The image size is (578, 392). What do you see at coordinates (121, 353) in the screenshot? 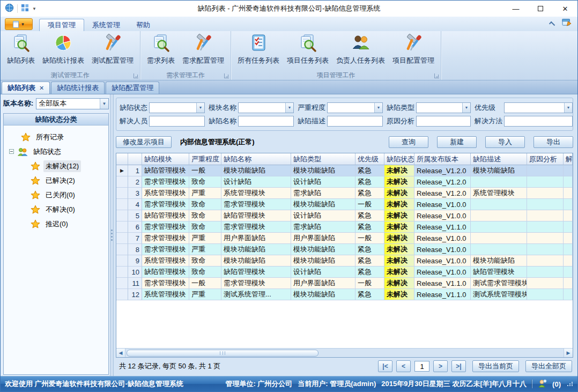
I see `scroll-left-icon: ◀` at bounding box center [121, 353].